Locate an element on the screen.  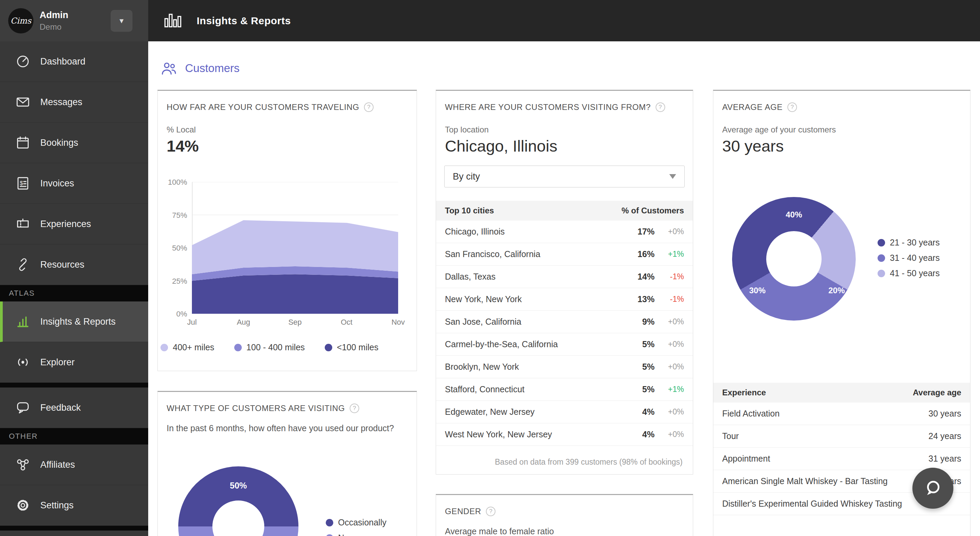
delta-cell: +1% is located at coordinates (670, 390).